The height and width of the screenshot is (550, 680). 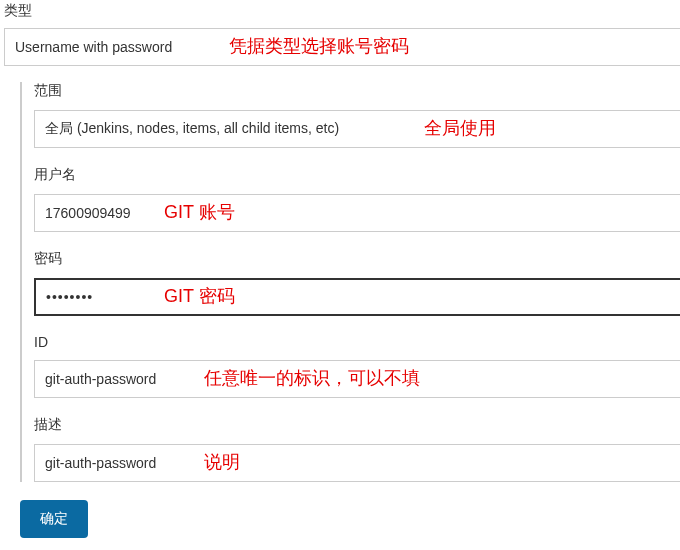 What do you see at coordinates (357, 297) in the screenshot?
I see `password-input-row: GIT 密码` at bounding box center [357, 297].